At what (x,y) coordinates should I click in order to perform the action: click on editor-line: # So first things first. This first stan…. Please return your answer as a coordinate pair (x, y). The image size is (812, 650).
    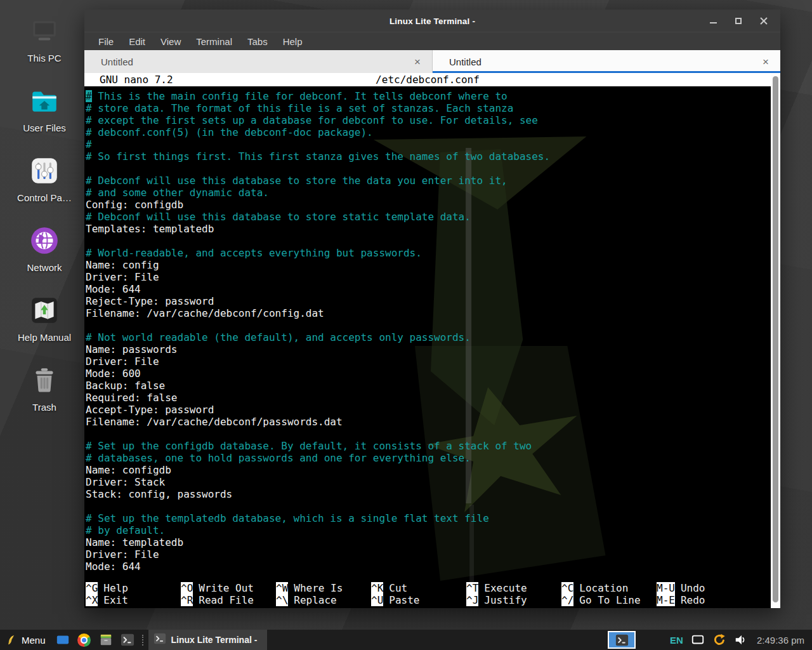
    Looking at the image, I should click on (428, 156).